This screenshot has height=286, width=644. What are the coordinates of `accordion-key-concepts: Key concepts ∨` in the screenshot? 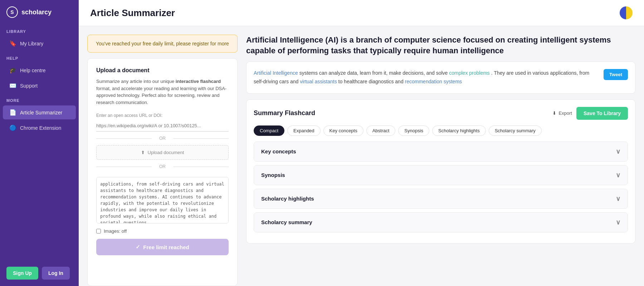 It's located at (441, 152).